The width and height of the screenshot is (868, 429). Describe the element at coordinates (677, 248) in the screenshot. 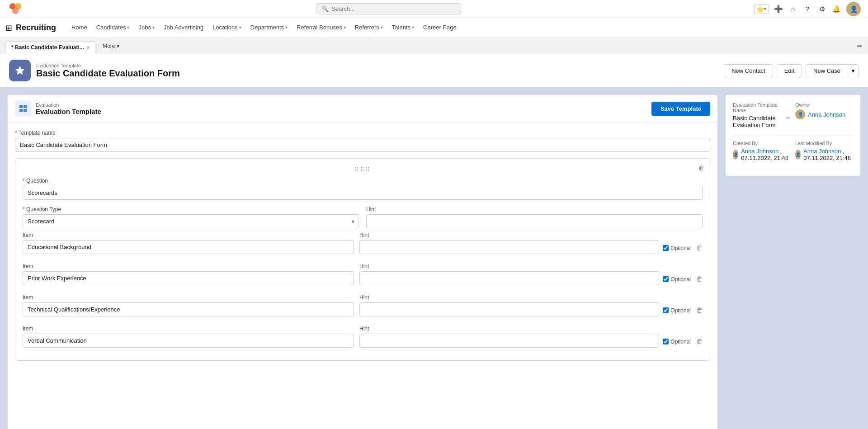

I see `item-optional-0: Optional` at that location.